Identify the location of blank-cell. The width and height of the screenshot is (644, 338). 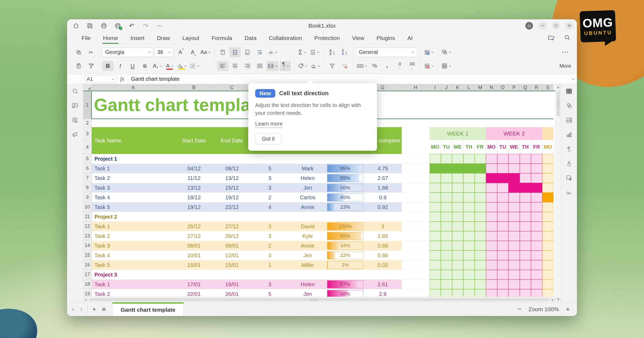
(416, 188).